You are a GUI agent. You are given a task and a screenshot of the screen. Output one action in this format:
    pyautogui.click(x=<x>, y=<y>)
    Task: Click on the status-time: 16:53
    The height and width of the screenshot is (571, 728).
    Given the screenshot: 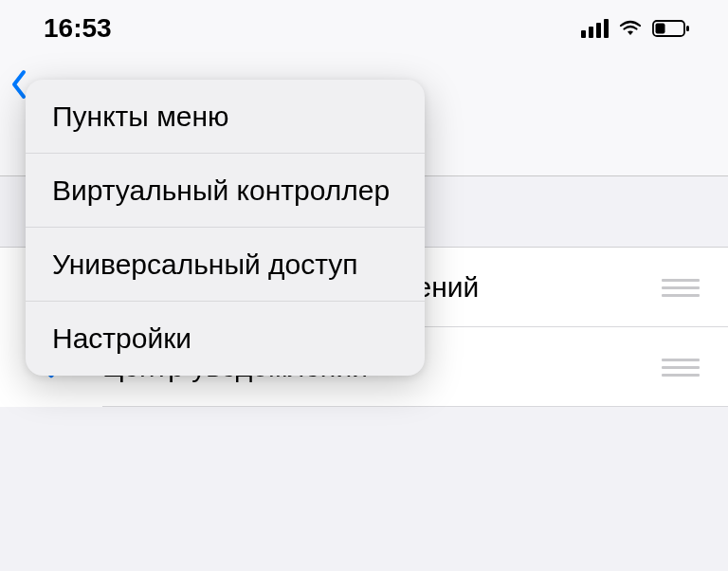 What is the action you would take?
    pyautogui.click(x=78, y=28)
    